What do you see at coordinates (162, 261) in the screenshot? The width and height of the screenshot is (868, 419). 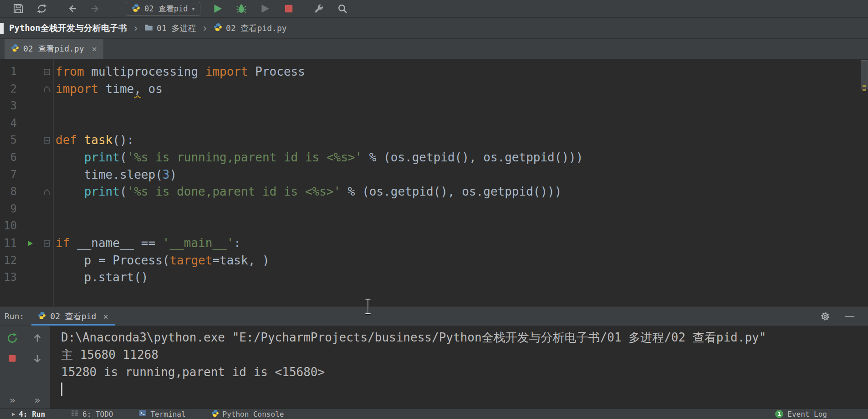 I see `code-text: p = Process(target=task, )` at bounding box center [162, 261].